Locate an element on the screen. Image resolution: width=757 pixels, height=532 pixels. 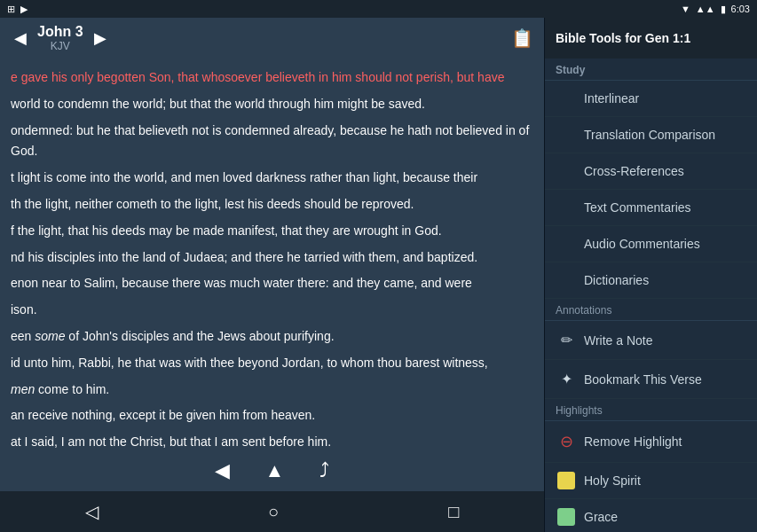
verse-line-6: f the light, that his deeds may be made … is located at coordinates (272, 231).